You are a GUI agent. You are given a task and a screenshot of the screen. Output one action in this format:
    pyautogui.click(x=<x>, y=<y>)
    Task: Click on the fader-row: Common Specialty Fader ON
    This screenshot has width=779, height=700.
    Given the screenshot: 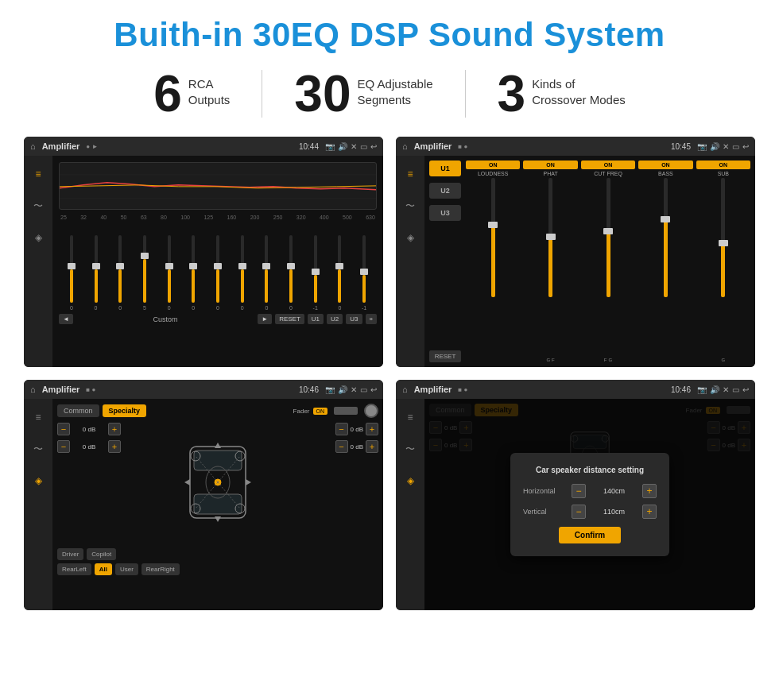 What is the action you would take?
    pyautogui.click(x=218, y=411)
    